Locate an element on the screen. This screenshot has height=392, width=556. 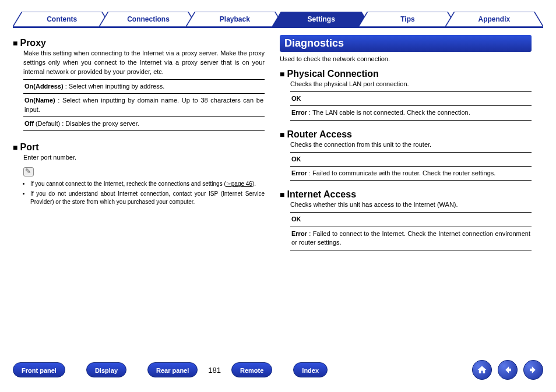
tab-contents: Contents is located at coordinates (62, 19).